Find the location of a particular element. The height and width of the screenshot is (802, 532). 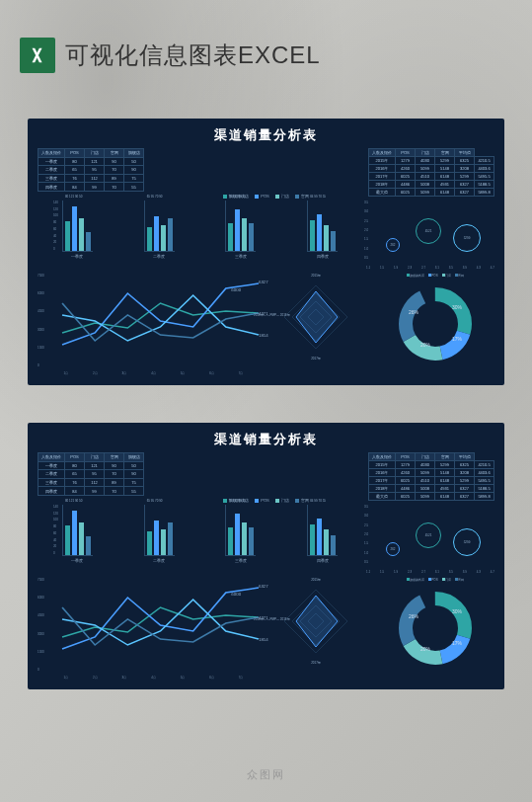

watermark: 众图网 is located at coordinates (266, 774).